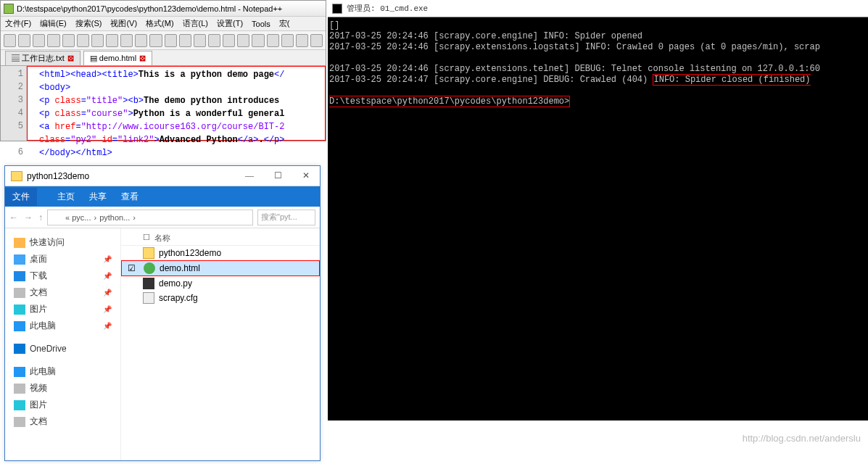 The width and height of the screenshot is (868, 464). Describe the element at coordinates (163, 71) in the screenshot. I see `notepadpp-window: D:\testspace\python2017\pycodes\python12…` at that location.